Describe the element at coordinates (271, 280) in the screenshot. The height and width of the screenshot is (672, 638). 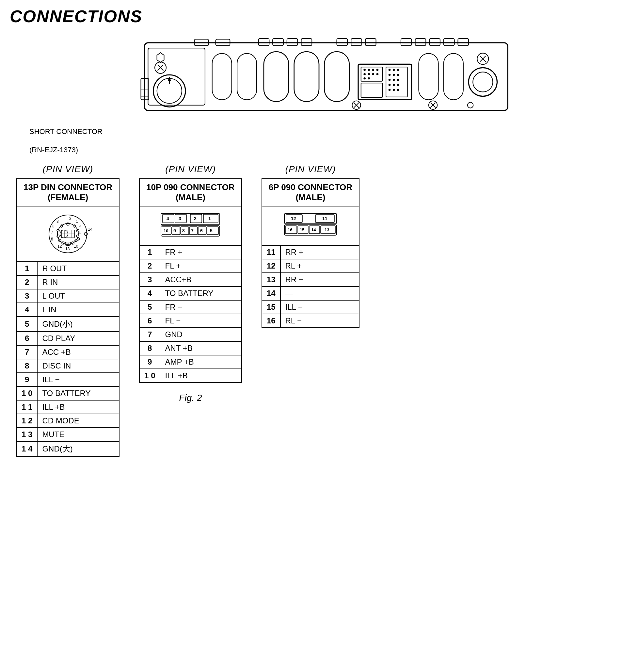
I see `pin-number: 13` at that location.